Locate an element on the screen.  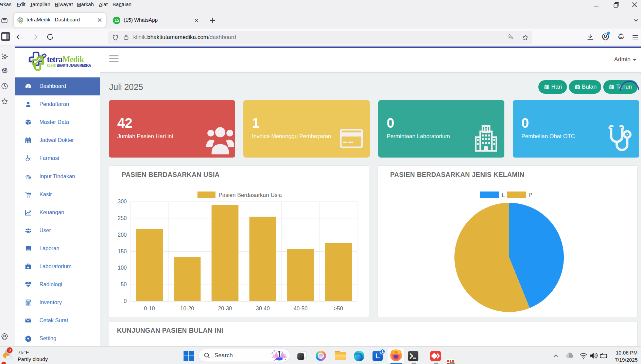
svg-text: 100 is located at coordinates (122, 268).